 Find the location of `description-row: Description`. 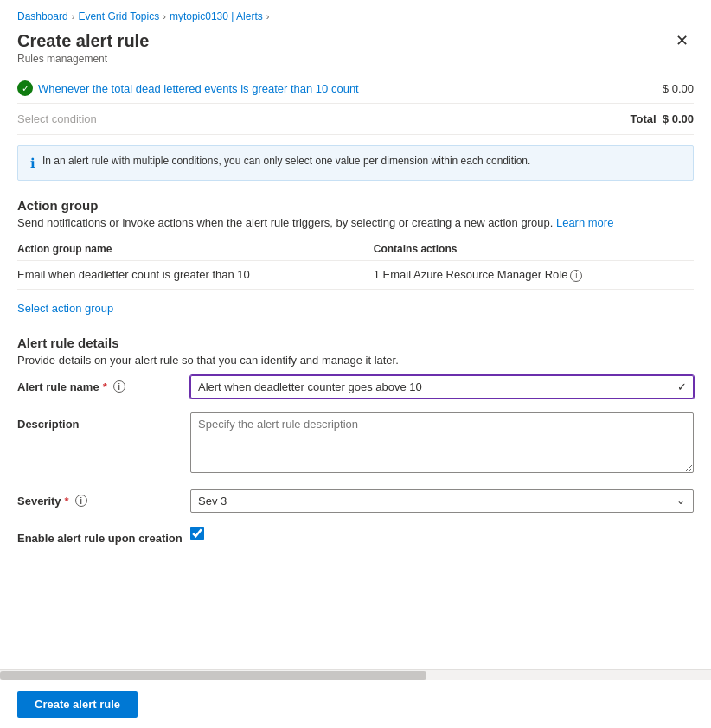

description-row: Description is located at coordinates (356, 444).